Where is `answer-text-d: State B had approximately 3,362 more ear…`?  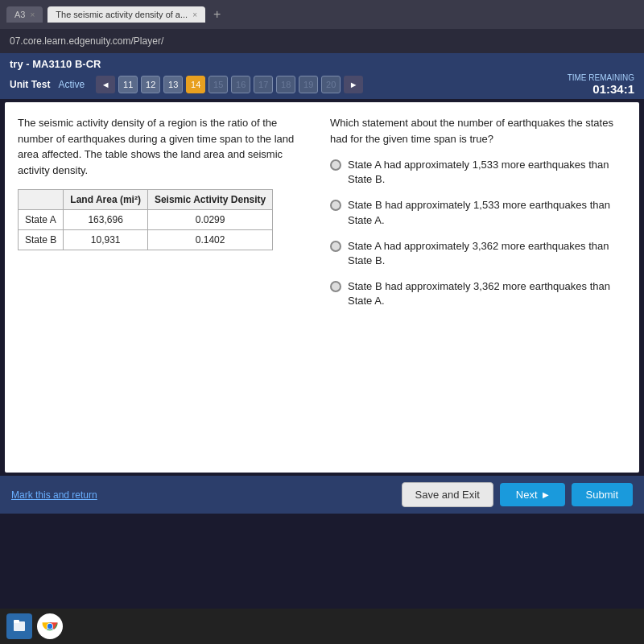
answer-text-d: State B had approximately 3,362 more ear… is located at coordinates (487, 294).